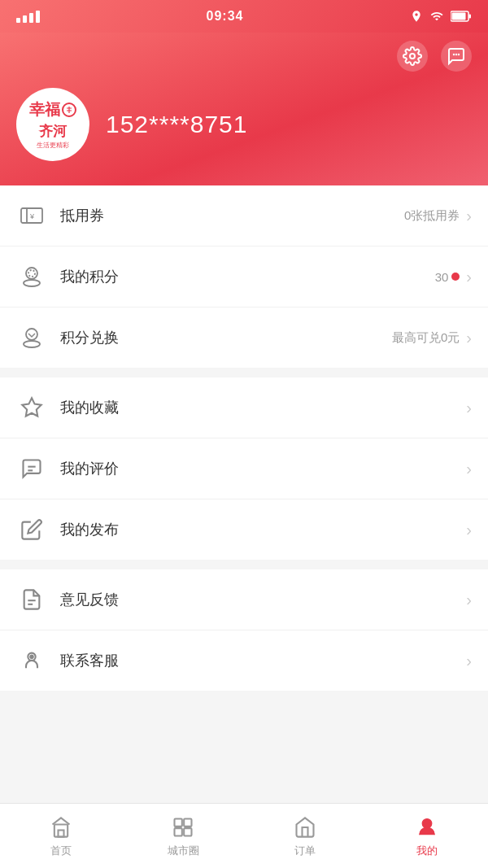 This screenshot has width=488, height=868. Describe the element at coordinates (177, 124) in the screenshot. I see `phone-number: 152****8751` at that location.